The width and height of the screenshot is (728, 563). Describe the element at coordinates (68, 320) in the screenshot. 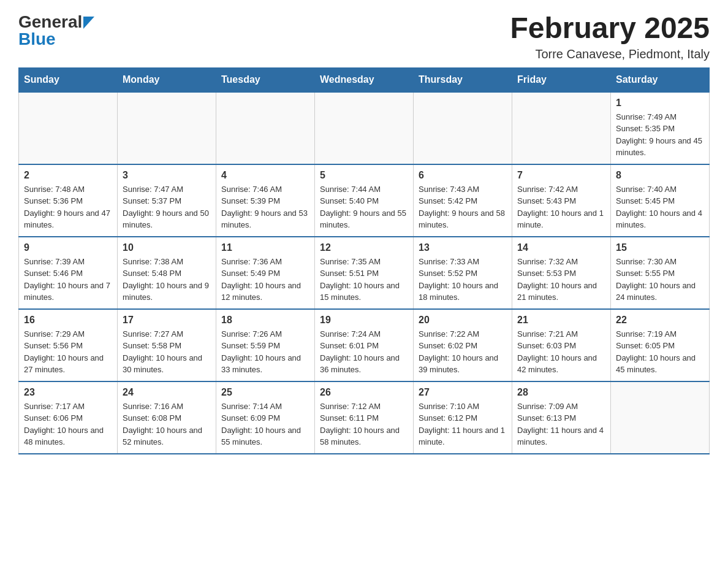

I see `day-number: 16` at that location.